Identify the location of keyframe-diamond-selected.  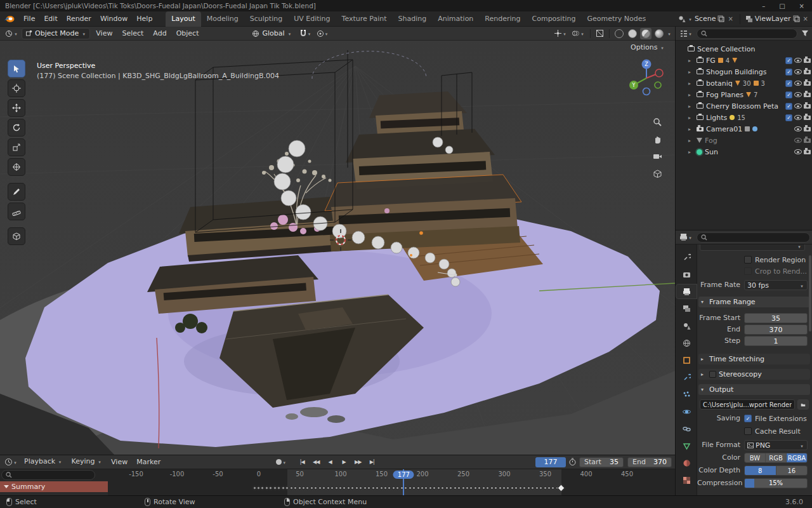
(561, 488).